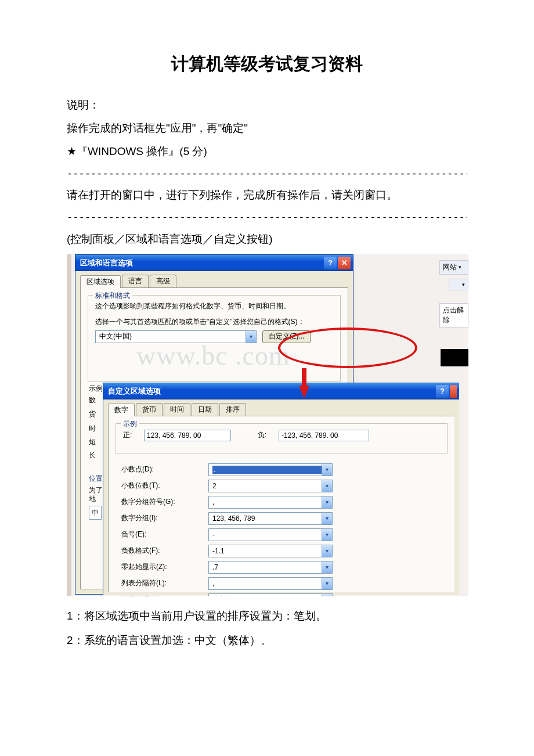 This screenshot has height=756, width=534. Describe the element at coordinates (282, 502) in the screenshot. I see `field-row: 数字分组符号(G):,▾` at that location.